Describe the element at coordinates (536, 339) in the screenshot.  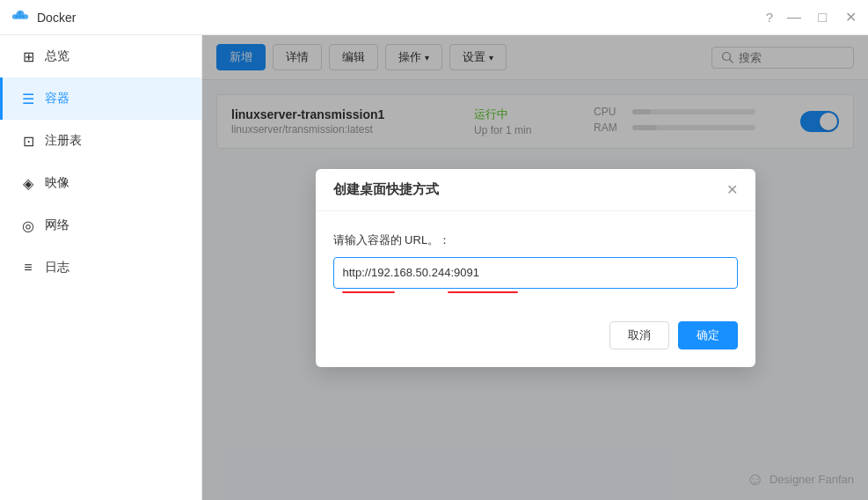
I see `dialog-footer: 取消 确定` at that location.